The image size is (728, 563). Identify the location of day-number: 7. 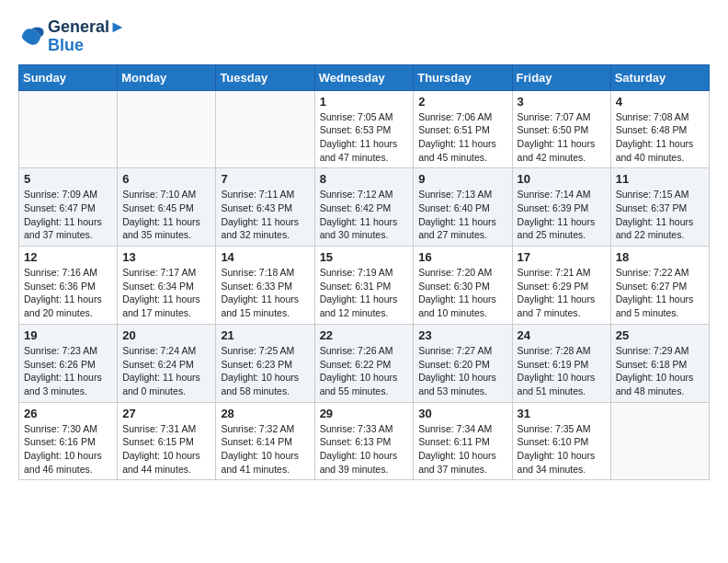
(265, 178).